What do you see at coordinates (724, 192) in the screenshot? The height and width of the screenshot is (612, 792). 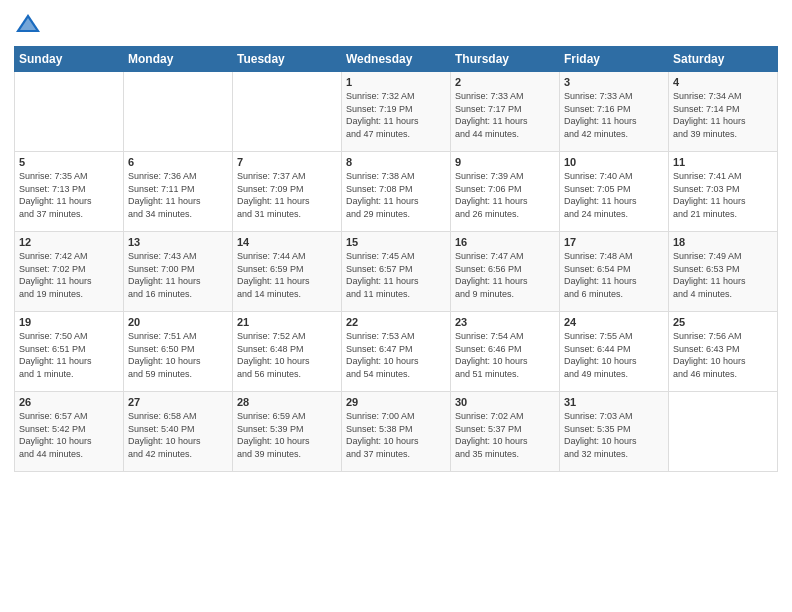 I see `day-cell: 11Sunrise: 7:41 AM Sunset: 7:03 PM Dayli…` at bounding box center [724, 192].